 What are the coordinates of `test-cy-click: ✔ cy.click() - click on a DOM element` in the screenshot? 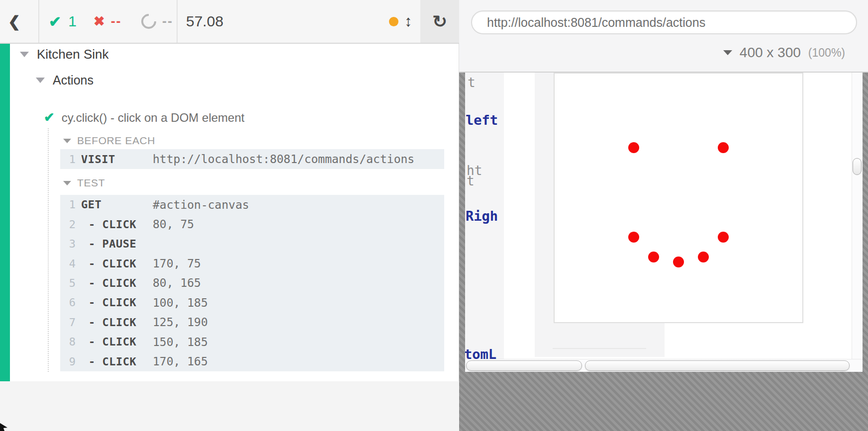 It's located at (144, 117).